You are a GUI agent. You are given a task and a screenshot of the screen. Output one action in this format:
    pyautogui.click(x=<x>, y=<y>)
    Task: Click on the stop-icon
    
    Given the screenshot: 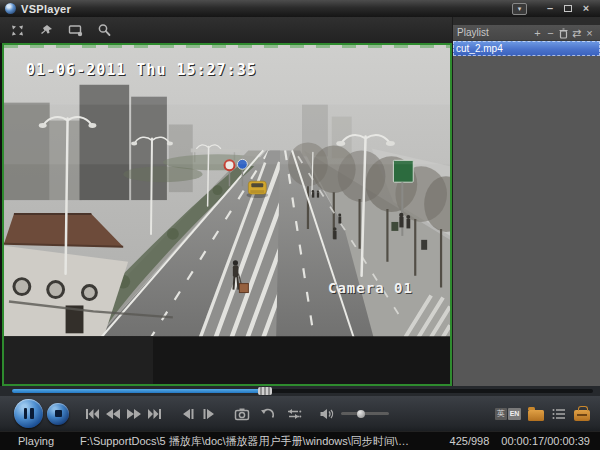 What is the action you would take?
    pyautogui.click(x=58, y=414)
    